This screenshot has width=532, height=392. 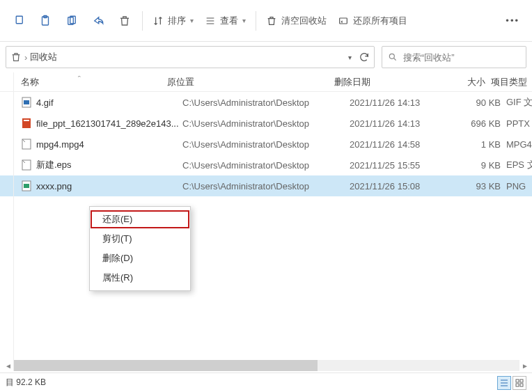 What do you see at coordinates (140, 219) in the screenshot?
I see `context-restore: 还原(E)` at bounding box center [140, 219].